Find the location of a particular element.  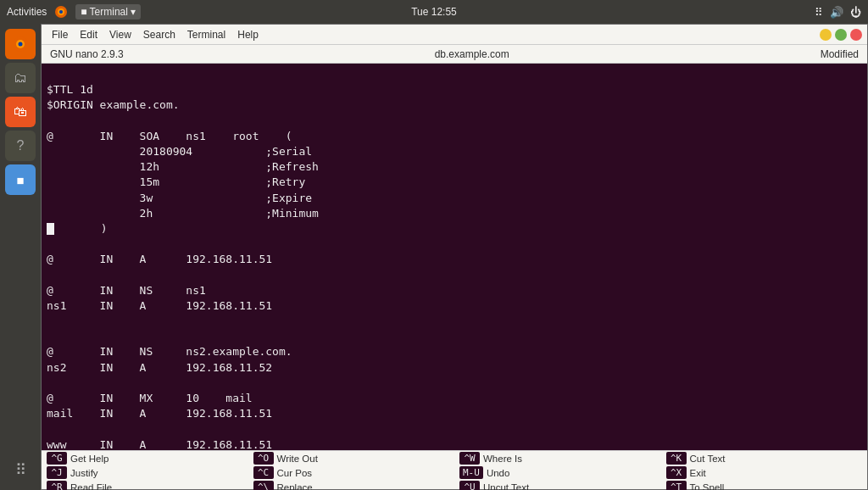

cmd-undo: M-U Undo is located at coordinates (558, 473).